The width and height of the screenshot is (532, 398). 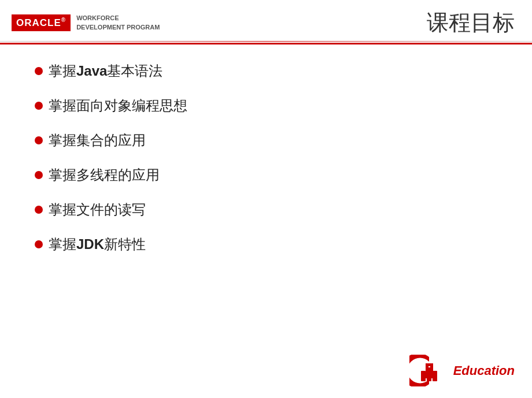 I want to click on list-item: 掌握多线程的应用, so click(x=266, y=175).